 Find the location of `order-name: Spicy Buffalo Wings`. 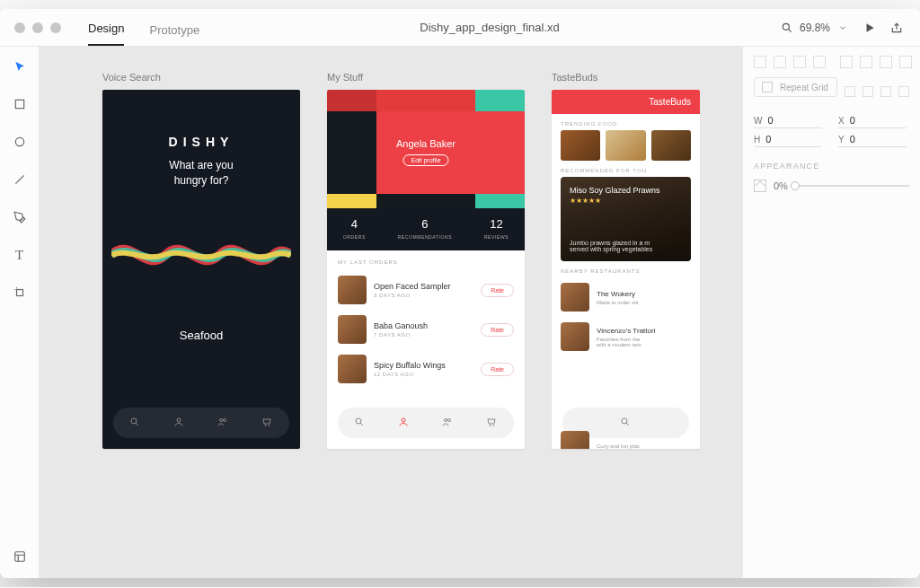

order-name: Spicy Buffalo Wings is located at coordinates (424, 365).